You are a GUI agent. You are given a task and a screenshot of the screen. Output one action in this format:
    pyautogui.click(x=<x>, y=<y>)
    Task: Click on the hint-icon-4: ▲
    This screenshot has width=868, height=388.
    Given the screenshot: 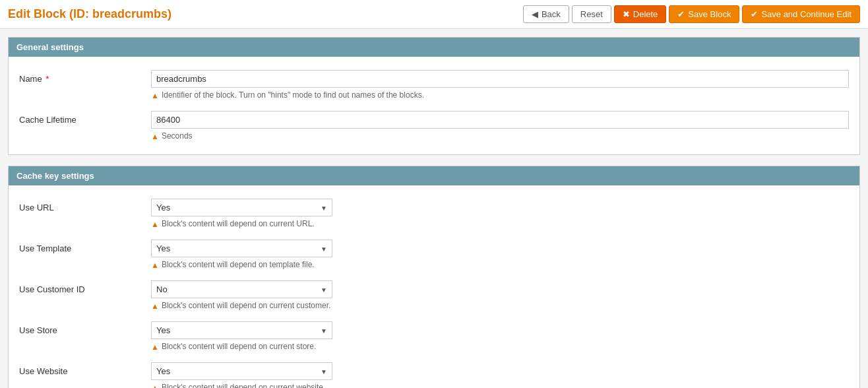 What is the action you would take?
    pyautogui.click(x=155, y=265)
    